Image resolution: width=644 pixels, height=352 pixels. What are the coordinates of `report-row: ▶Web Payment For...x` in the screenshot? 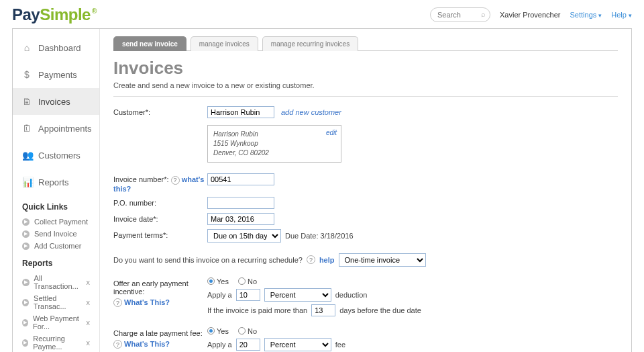 It's located at (56, 322).